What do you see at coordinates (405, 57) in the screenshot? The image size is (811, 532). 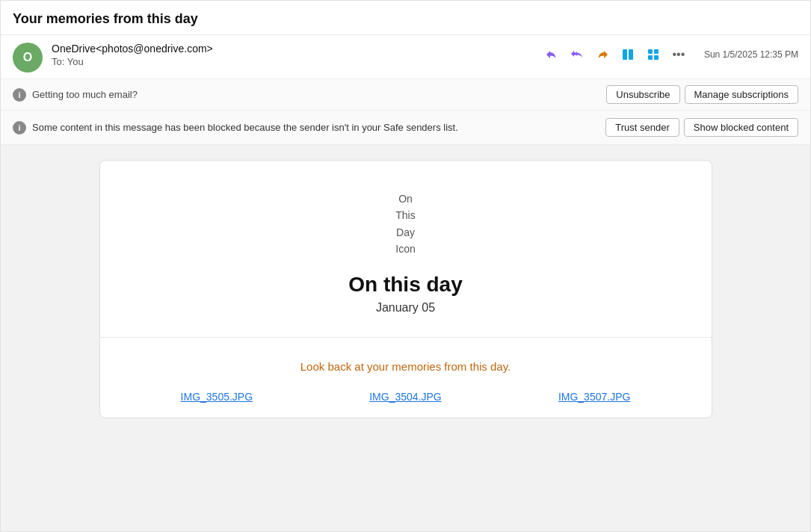 I see `sender-row: O OneDrive<photos@onedrive.com> To: You` at bounding box center [405, 57].